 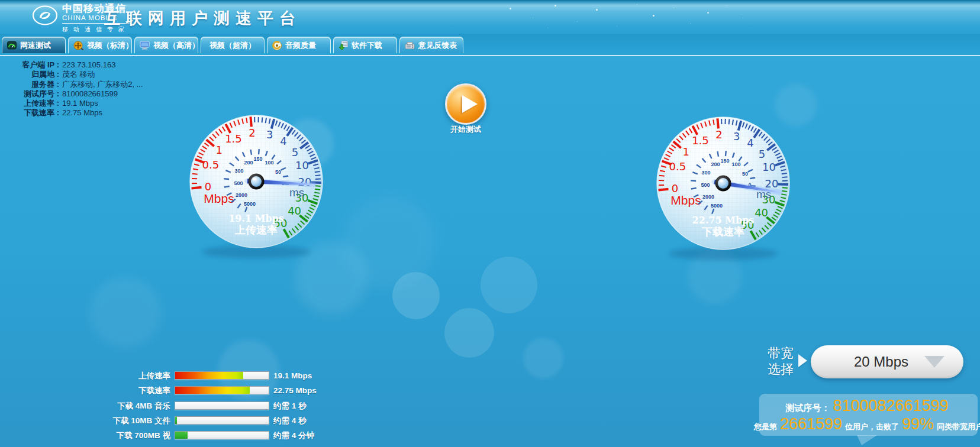 What do you see at coordinates (89, 94) in the screenshot?
I see `test-serial-value: 8100082661599` at bounding box center [89, 94].